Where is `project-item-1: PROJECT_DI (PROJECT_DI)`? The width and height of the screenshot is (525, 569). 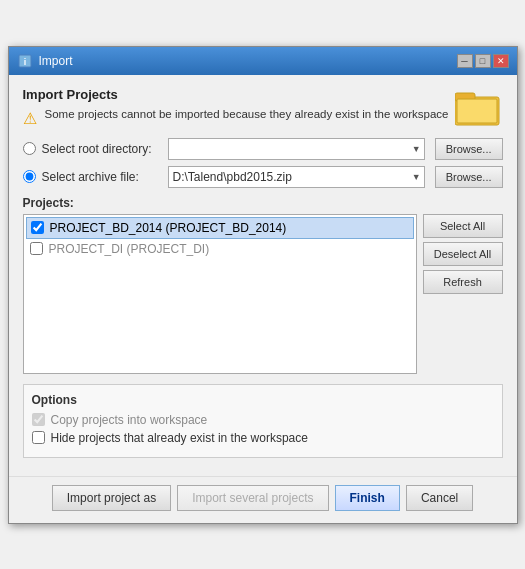
project-item-1: PROJECT_DI (PROJECT_DI) is located at coordinates (220, 249).